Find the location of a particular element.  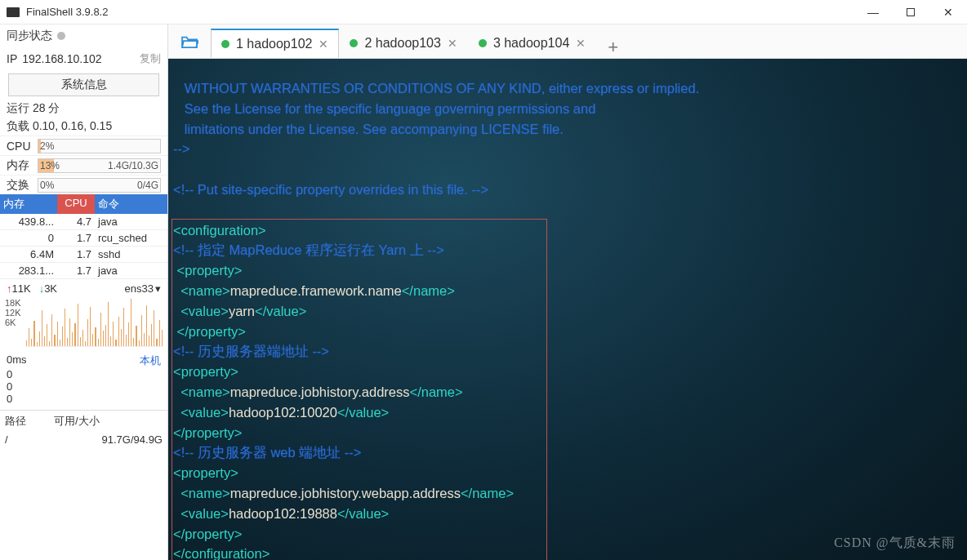

tab-2: 2 hadoop103✕ is located at coordinates (403, 43).